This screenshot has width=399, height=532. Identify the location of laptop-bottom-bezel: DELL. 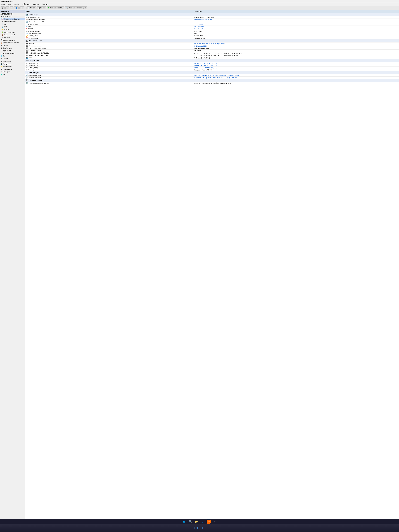
(200, 528).